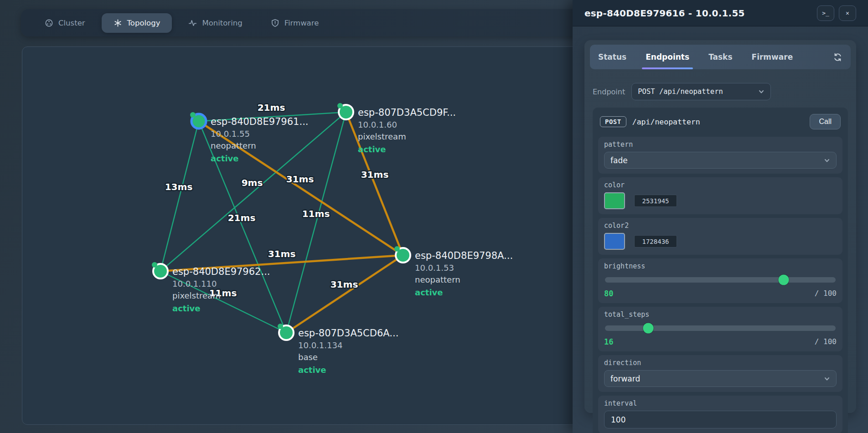 The image size is (868, 433). Describe the element at coordinates (615, 242) in the screenshot. I see `color2-swatch` at that location.